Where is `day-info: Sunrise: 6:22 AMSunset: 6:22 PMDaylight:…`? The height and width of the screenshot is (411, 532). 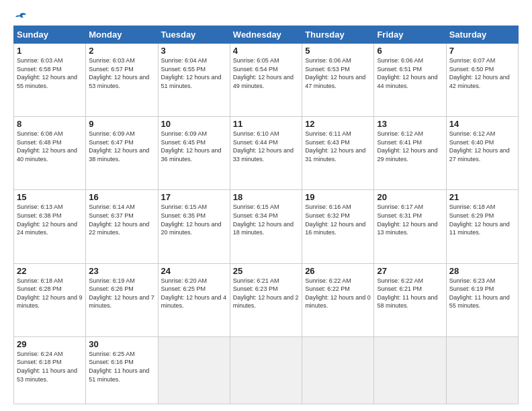 day-info: Sunrise: 6:22 AMSunset: 6:22 PMDaylight:… is located at coordinates (338, 293).